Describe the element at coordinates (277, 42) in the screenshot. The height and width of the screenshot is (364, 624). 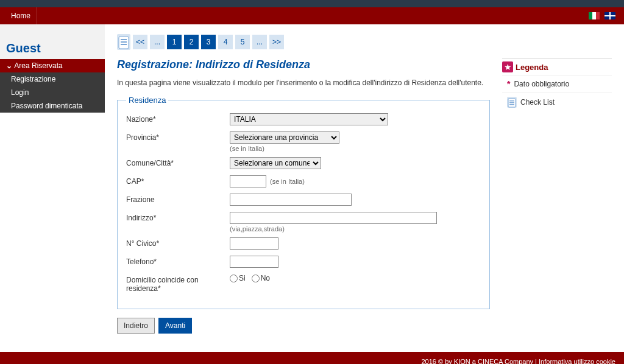
I see `step-last: >>` at that location.